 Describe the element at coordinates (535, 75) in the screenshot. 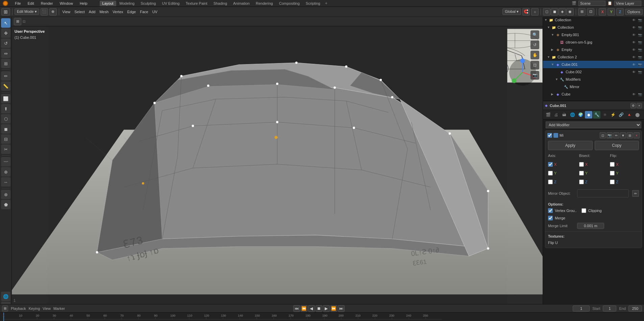

I see `camera-gizmo: 📷` at that location.